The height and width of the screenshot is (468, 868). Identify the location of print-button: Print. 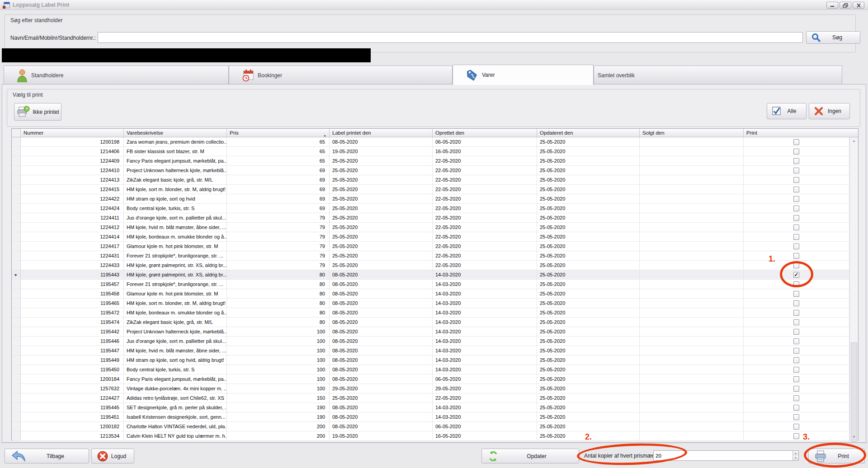
(836, 456).